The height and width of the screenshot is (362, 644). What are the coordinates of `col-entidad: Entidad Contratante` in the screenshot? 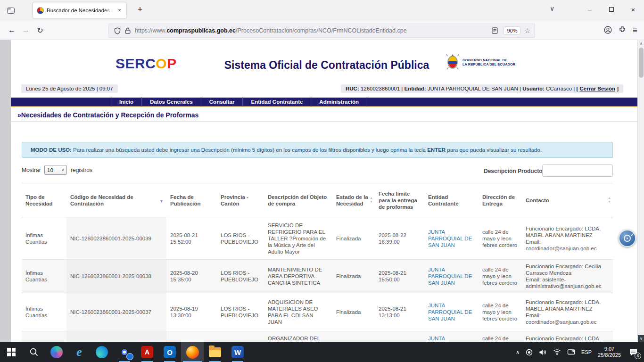 It's located at (452, 200).